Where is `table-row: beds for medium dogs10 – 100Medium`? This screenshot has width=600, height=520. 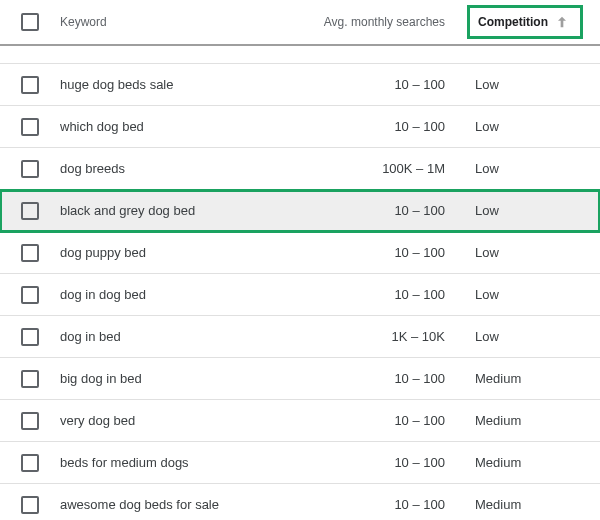 table-row: beds for medium dogs10 – 100Medium is located at coordinates (300, 463).